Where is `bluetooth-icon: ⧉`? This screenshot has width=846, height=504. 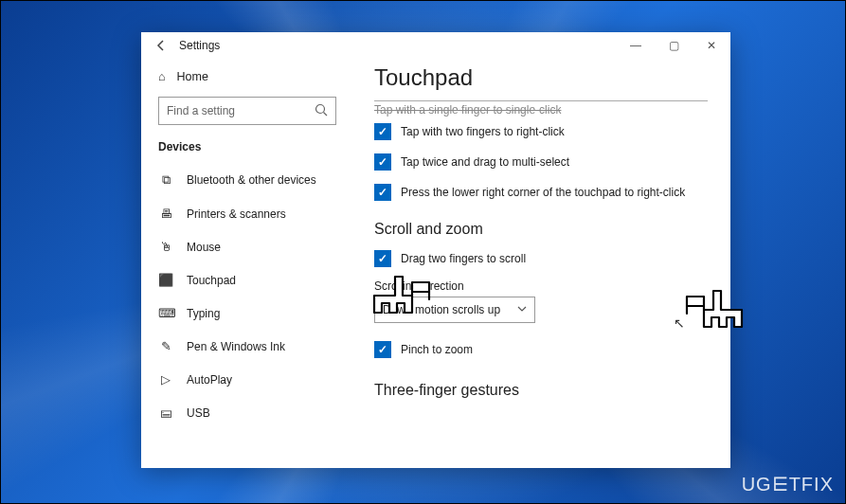
bluetooth-icon: ⧉ is located at coordinates (166, 180).